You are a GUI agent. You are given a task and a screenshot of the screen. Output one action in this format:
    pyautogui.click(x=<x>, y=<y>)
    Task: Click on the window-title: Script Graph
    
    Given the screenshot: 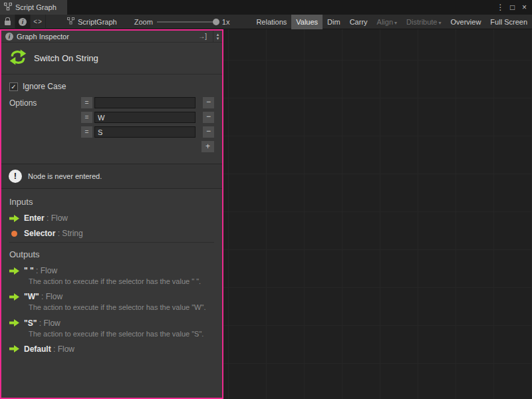 What is the action you would take?
    pyautogui.click(x=36, y=7)
    